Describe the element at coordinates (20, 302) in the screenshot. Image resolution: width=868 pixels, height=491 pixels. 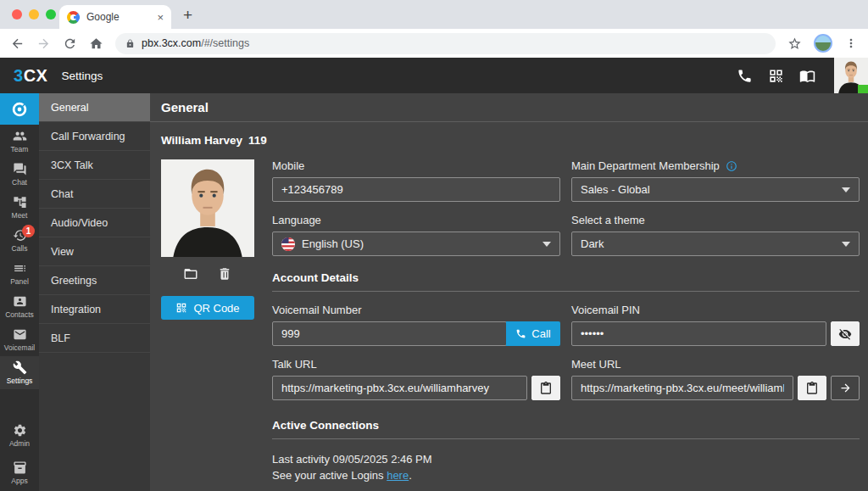
I see `contacts-icon` at that location.